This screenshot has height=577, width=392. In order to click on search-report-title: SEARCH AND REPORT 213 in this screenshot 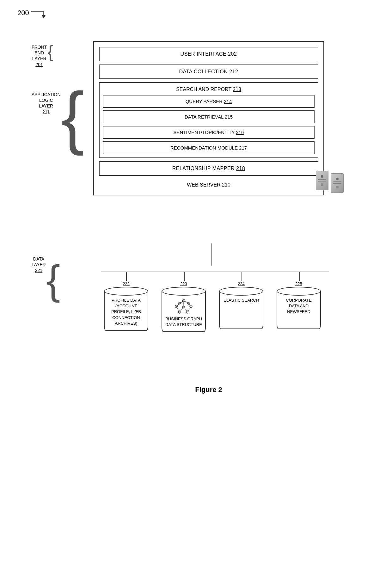, I will do `click(209, 89)`.